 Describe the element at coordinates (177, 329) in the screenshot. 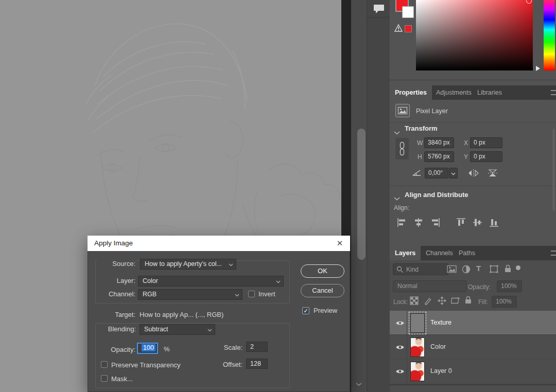

I see `blending-dropdown: Subtract` at that location.